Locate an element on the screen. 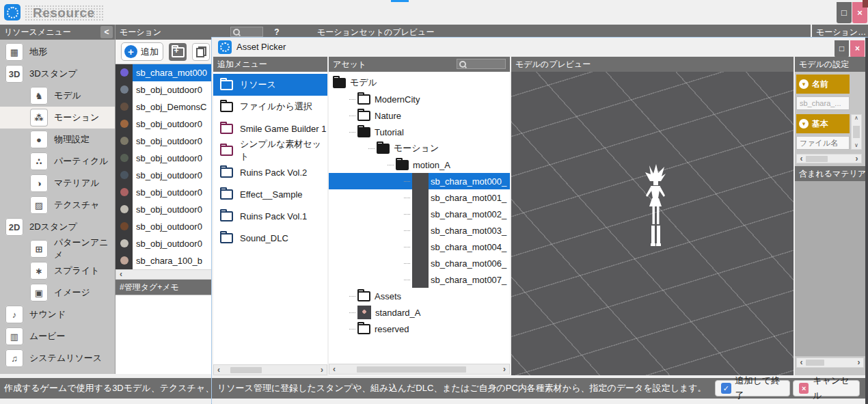 This screenshot has height=404, width=868. tree-item: standard_A is located at coordinates (420, 312).